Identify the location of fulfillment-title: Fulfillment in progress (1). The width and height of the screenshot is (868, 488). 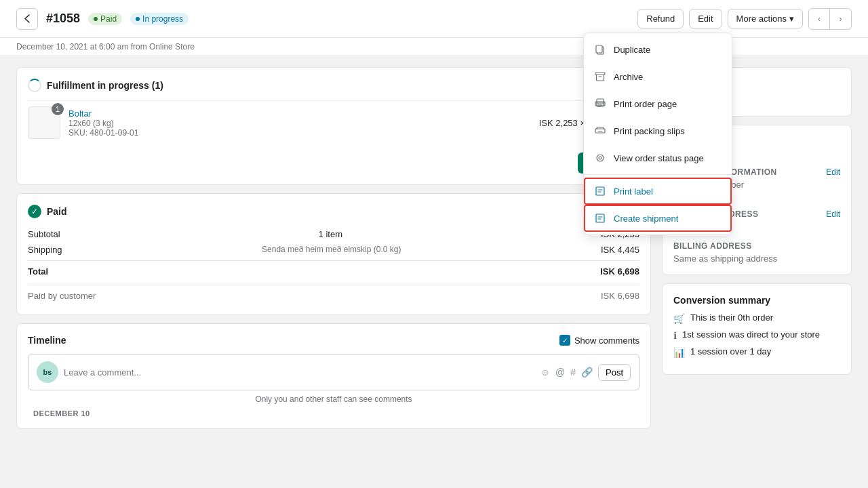
(105, 85).